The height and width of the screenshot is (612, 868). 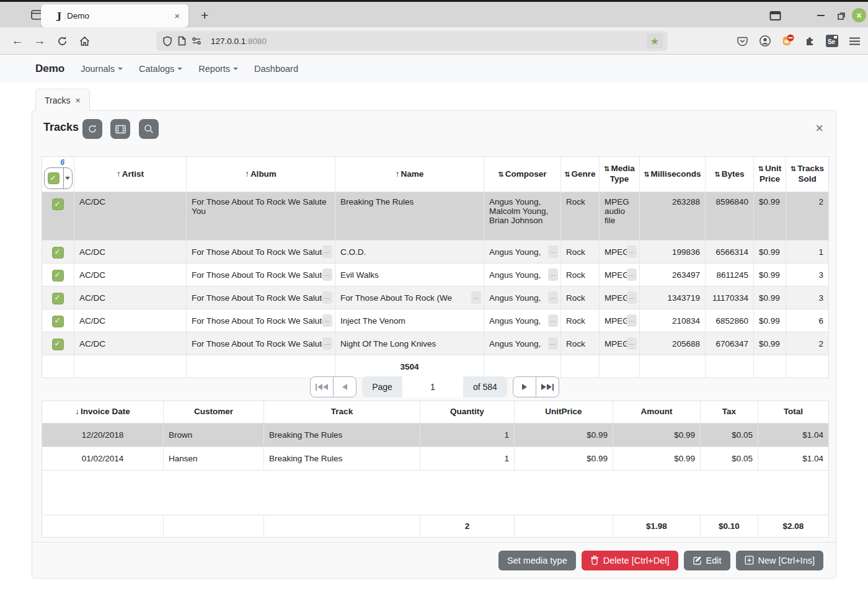 What do you see at coordinates (180, 69) in the screenshot?
I see `chevron-down-icon` at bounding box center [180, 69].